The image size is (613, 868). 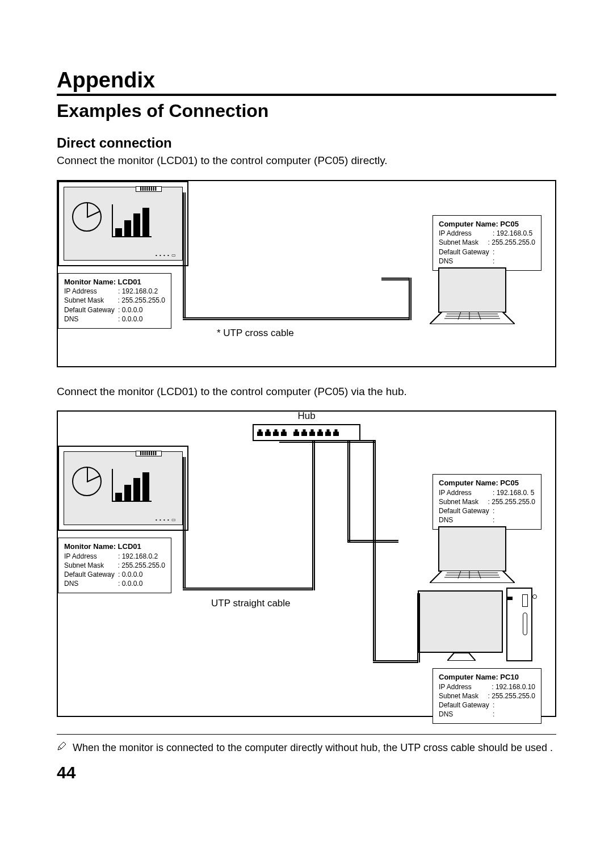 I want to click on pc05-info: Computer Name: PC05 IP Address192.168.0.…, so click(x=487, y=243).